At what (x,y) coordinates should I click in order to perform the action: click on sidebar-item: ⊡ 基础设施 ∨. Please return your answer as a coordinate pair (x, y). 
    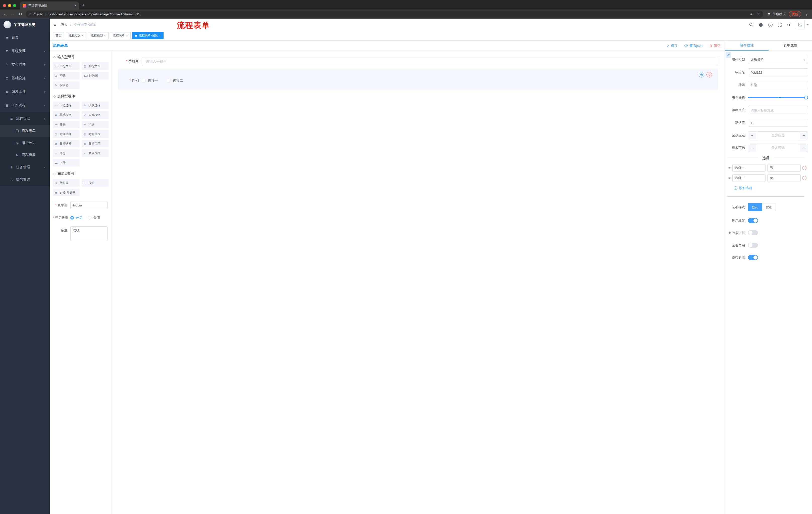
    Looking at the image, I should click on (25, 78).